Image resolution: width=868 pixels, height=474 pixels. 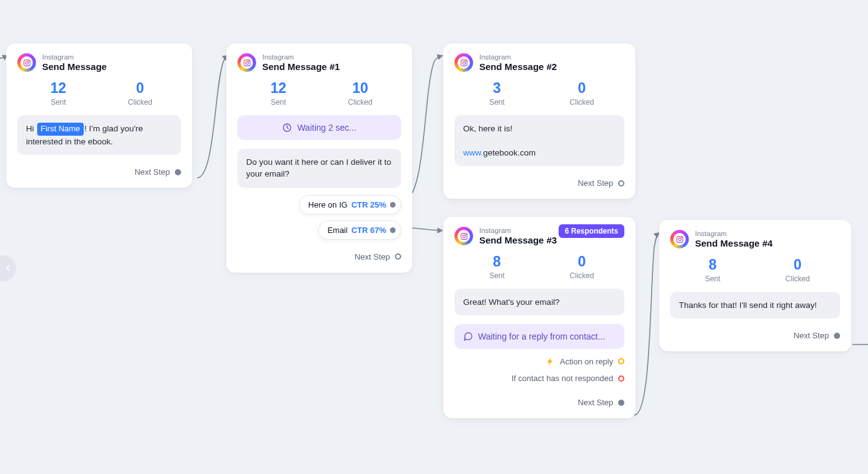 I want to click on message-link: www., so click(x=473, y=152).